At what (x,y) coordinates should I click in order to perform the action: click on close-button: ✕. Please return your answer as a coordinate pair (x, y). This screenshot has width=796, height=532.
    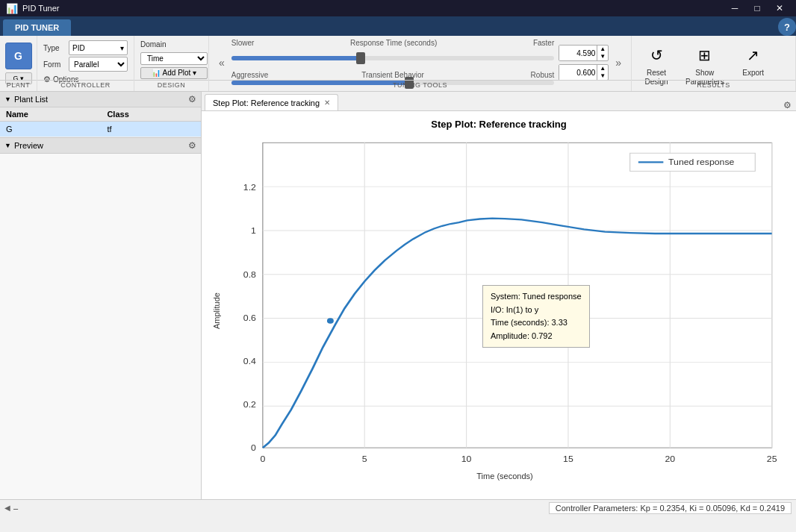
    Looking at the image, I should click on (780, 8).